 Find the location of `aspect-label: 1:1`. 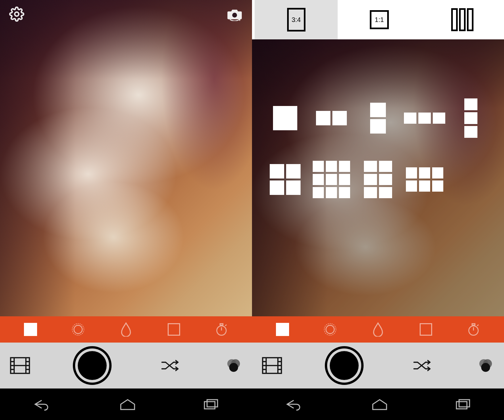

aspect-label: 1:1 is located at coordinates (379, 20).